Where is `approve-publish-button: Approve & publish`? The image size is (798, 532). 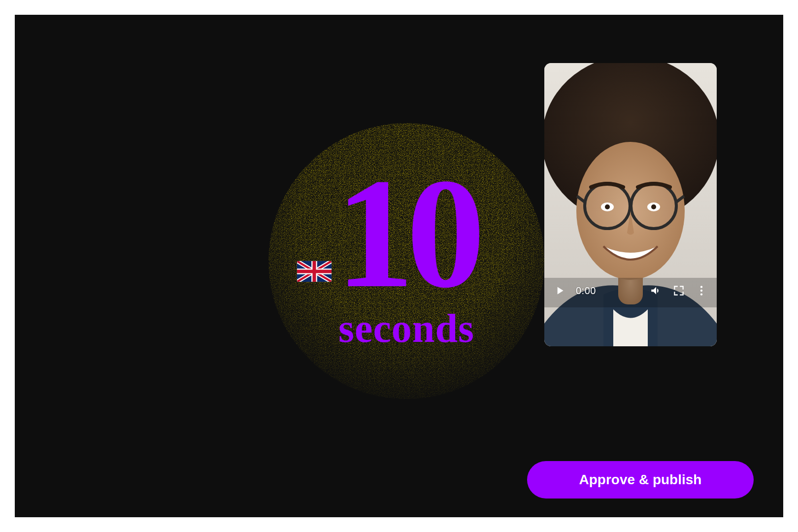
approve-publish-button: Approve & publish is located at coordinates (640, 480).